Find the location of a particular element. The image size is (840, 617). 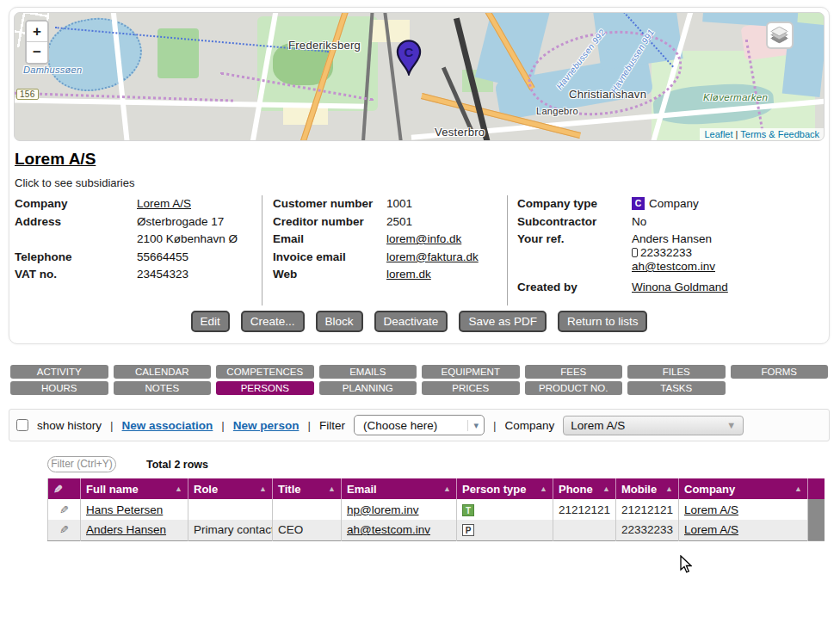

tab-competences: COMPETENCES is located at coordinates (265, 372).